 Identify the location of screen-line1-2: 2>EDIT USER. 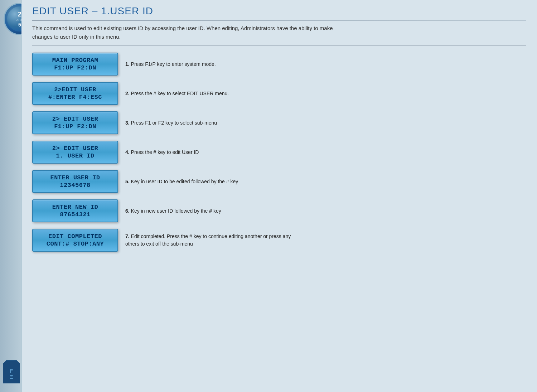
(75, 89).